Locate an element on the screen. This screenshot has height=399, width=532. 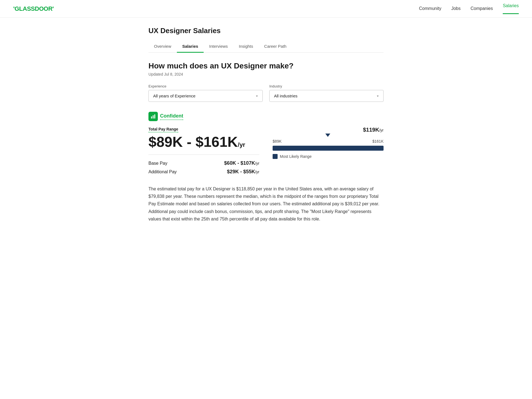
experience-select: All years of Experience is located at coordinates (206, 96).